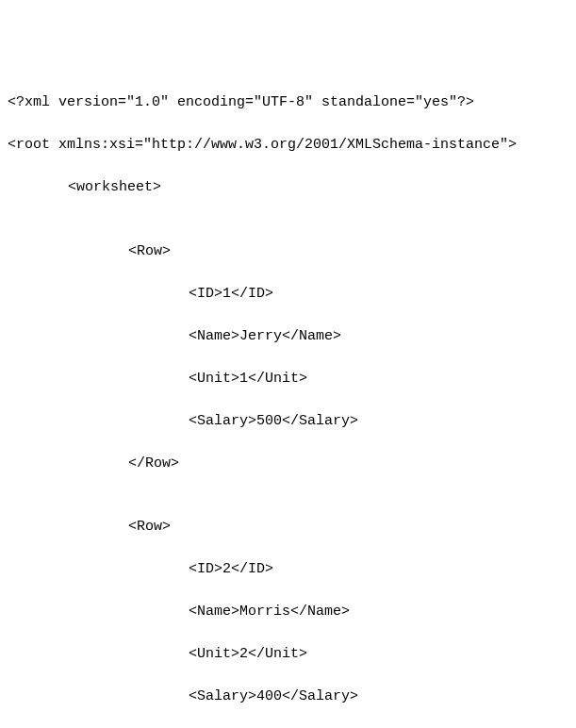 The height and width of the screenshot is (728, 576). Describe the element at coordinates (288, 104) in the screenshot. I see `xml-declaration: <?xml version="1.0" encoding="UTF-8" sta…` at that location.